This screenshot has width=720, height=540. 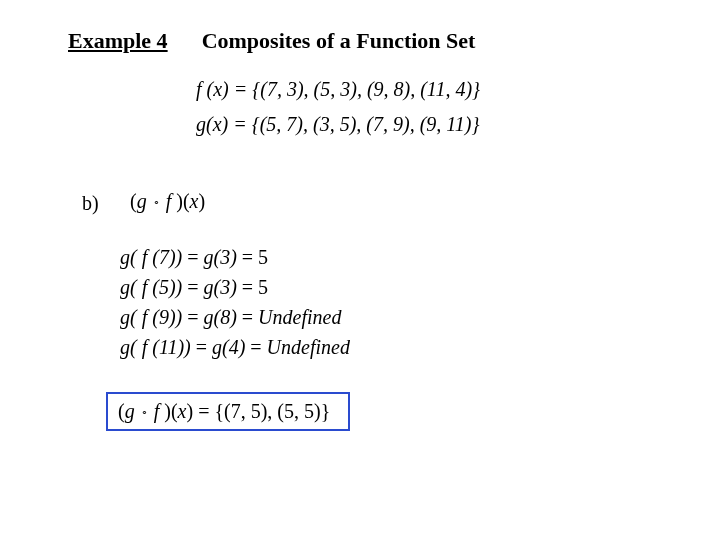 What do you see at coordinates (118, 41) in the screenshot?
I see `example-number: Example 4` at bounding box center [118, 41].